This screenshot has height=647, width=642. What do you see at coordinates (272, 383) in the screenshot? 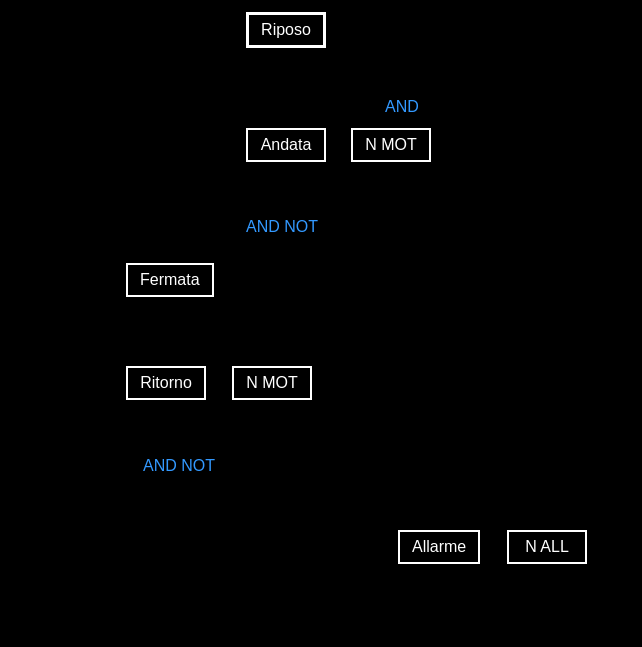
I see `node-n-mot-2-label: N MOT` at bounding box center [272, 383].